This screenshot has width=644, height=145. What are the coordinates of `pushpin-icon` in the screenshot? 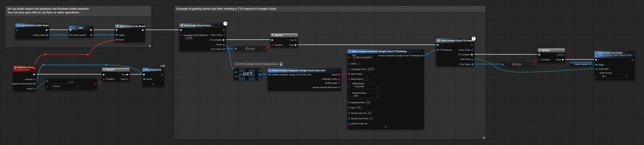 It's located at (281, 63).